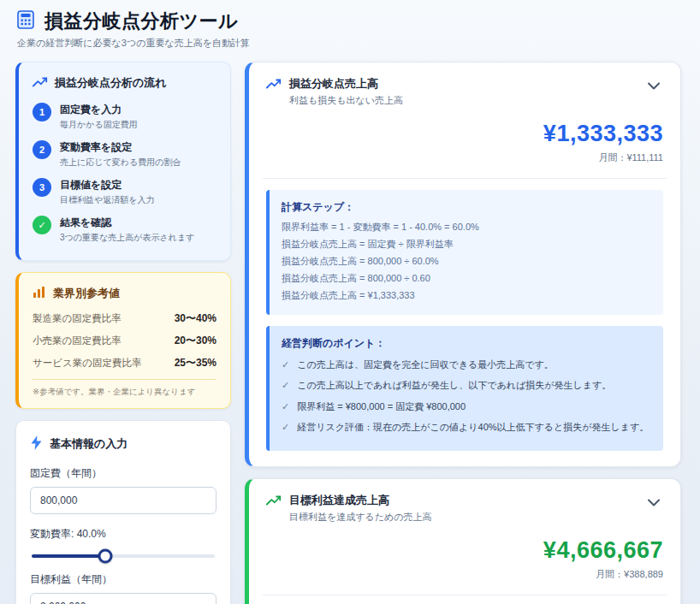 The width and height of the screenshot is (700, 604). Describe the element at coordinates (346, 101) in the screenshot. I see `break-even-card-subtitle: 利益も損失も出ない売上高` at that location.